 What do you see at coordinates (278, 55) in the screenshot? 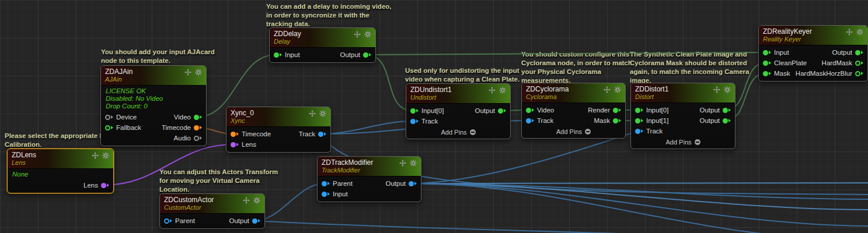
I see `pin-delay-input` at bounding box center [278, 55].